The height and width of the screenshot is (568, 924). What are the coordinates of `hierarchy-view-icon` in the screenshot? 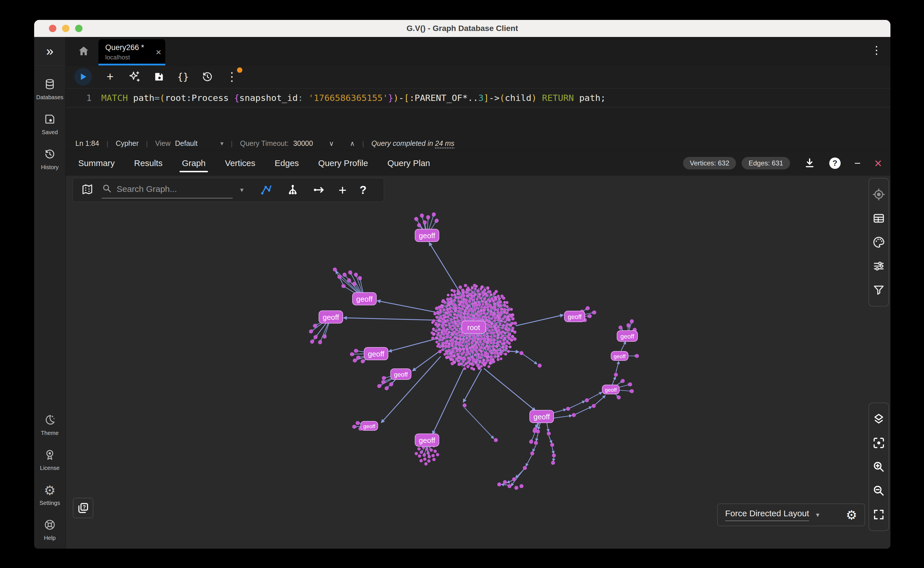 It's located at (292, 190).